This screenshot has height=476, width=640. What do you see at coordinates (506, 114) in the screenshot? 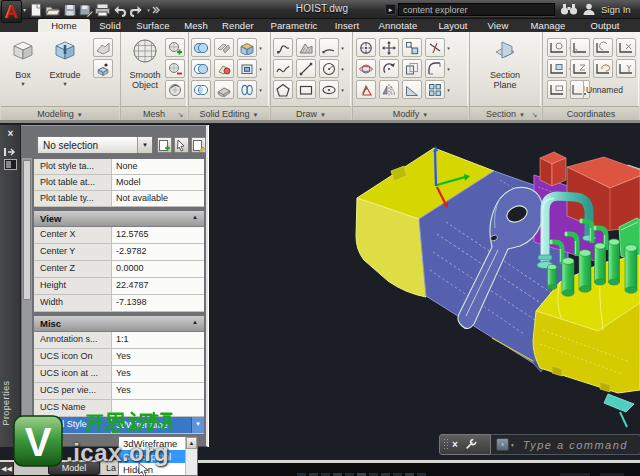
I see `panel-label-section: Section▼↘` at bounding box center [506, 114].